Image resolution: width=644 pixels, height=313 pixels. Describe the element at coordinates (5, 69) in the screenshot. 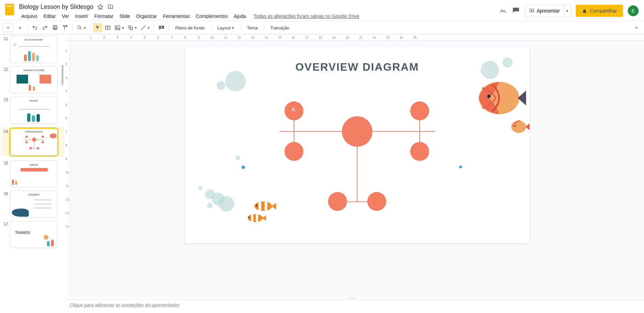

I see `thumb-number: 12` at that location.